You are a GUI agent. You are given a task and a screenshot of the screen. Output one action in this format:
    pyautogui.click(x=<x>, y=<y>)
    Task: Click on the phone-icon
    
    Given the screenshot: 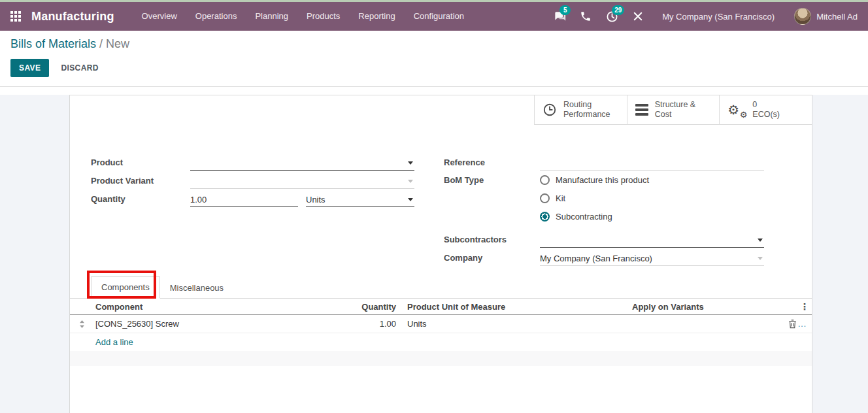 What is the action you would take?
    pyautogui.click(x=586, y=16)
    